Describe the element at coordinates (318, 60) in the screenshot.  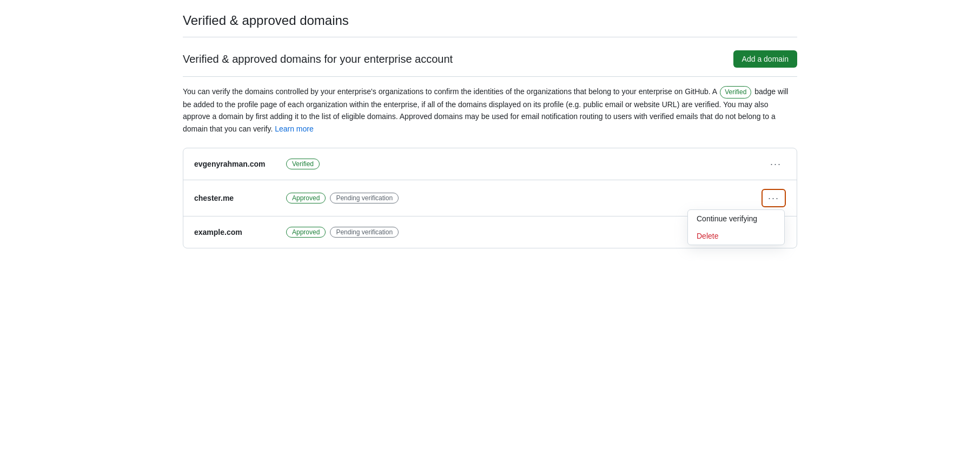
I see `section-title: Verified & approved domains for your ent…` at that location.